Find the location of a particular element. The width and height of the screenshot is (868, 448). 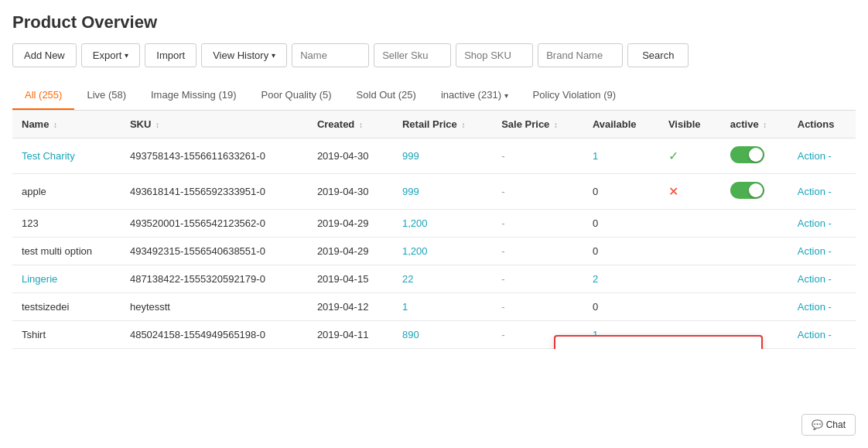

table-row: Test Charity493758143-1556611633261-0201… is located at coordinates (434, 156).